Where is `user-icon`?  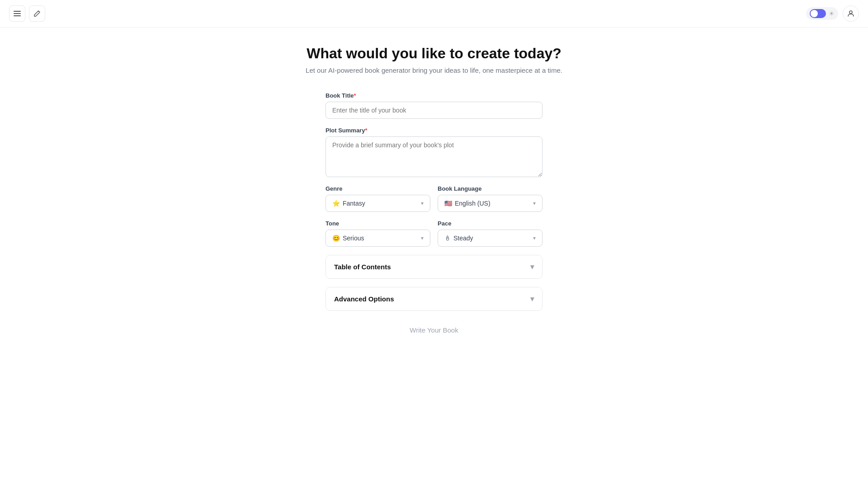 user-icon is located at coordinates (851, 14).